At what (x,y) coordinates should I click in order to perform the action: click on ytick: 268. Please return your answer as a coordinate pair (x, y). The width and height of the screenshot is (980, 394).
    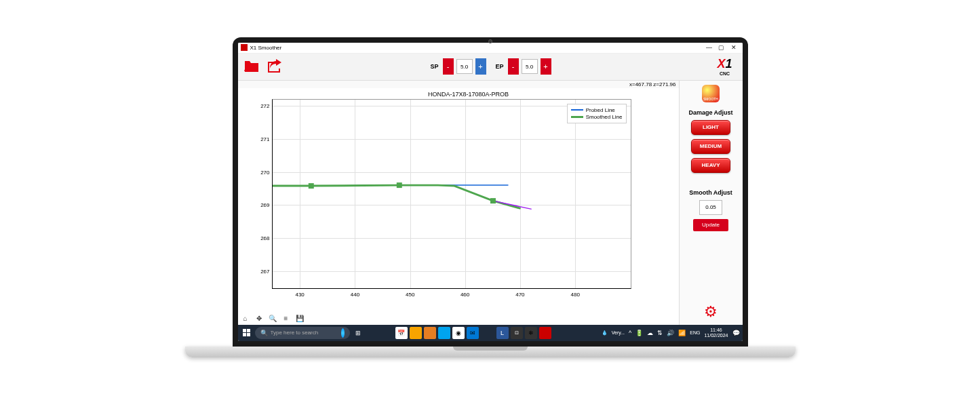
    Looking at the image, I should click on (262, 239).